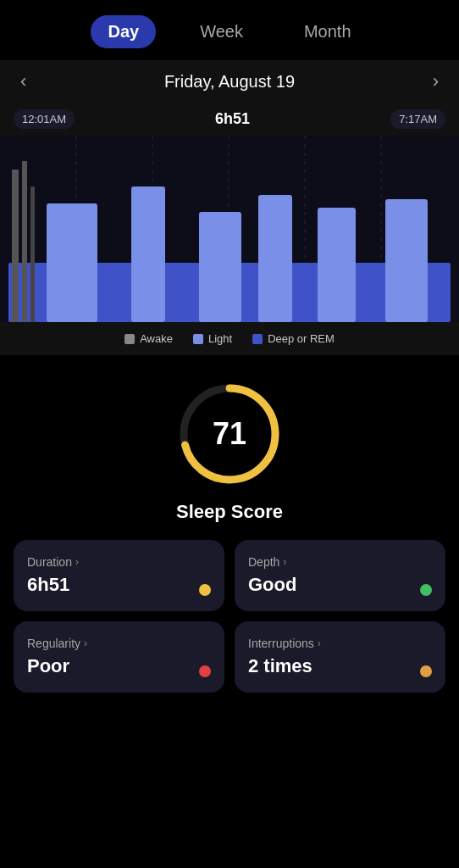 The width and height of the screenshot is (459, 868). Describe the element at coordinates (230, 81) in the screenshot. I see `current-date: Friday, August 19` at that location.